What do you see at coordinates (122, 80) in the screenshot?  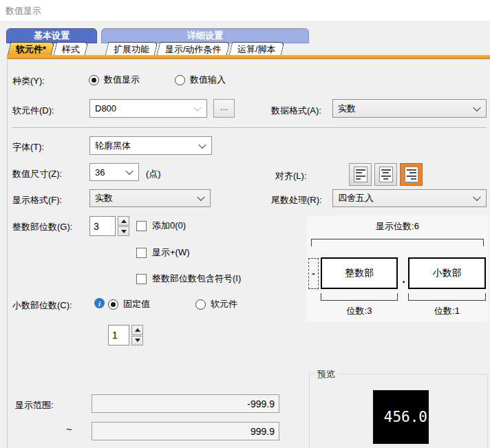 I see `kind-radio-numeric-display-label: 数值显示` at bounding box center [122, 80].